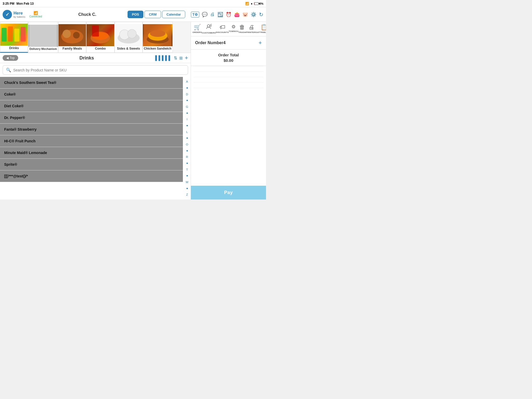 The width and height of the screenshot is (532, 399). Describe the element at coordinates (187, 157) in the screenshot. I see `alpha-R: R` at that location.